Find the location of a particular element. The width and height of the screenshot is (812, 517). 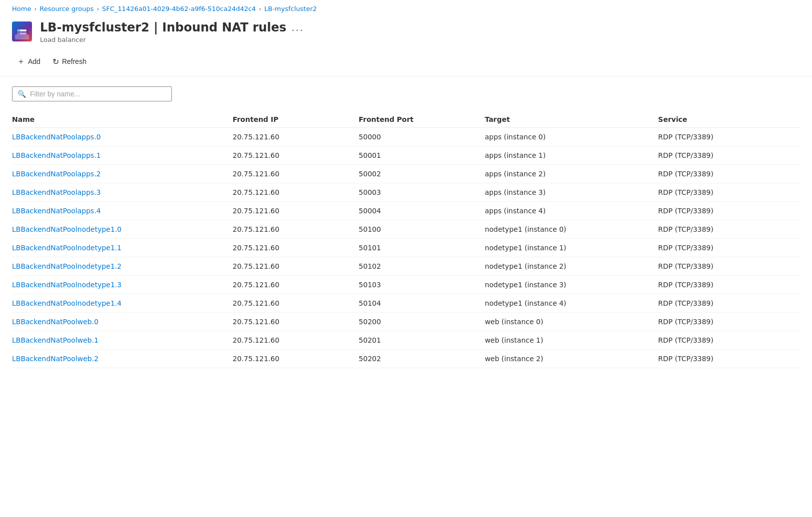

row-target-cell: nodetype1 (instance 4) is located at coordinates (572, 303).